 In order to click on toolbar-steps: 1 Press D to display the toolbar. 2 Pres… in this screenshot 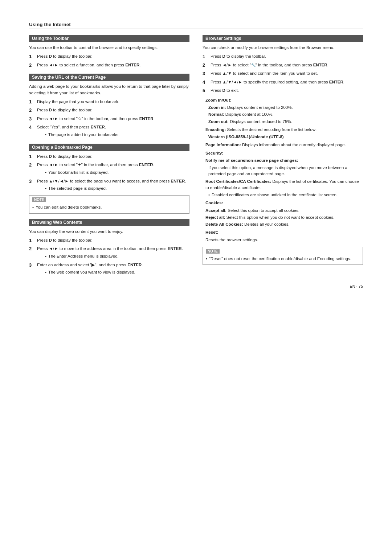, I will do `click(109, 61)`.